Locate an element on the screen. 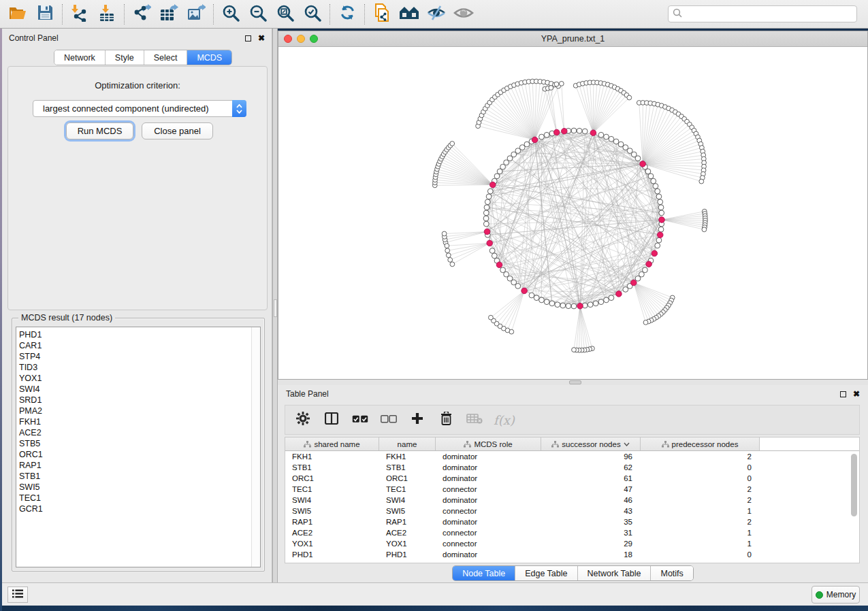  mcds-result-item: GCR1 is located at coordinates (140, 509).